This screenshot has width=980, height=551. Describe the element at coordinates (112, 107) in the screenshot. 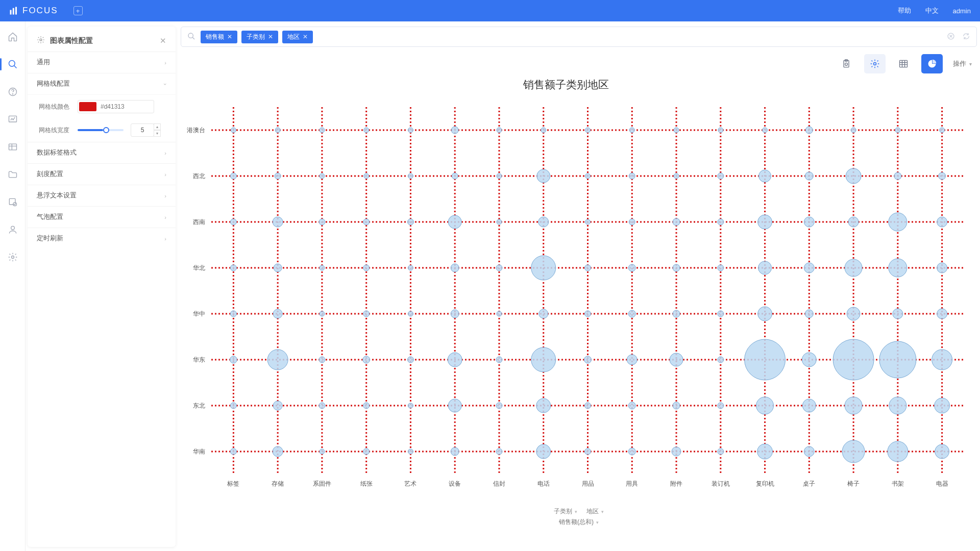

I see `gridcolor-value: #d41313` at that location.